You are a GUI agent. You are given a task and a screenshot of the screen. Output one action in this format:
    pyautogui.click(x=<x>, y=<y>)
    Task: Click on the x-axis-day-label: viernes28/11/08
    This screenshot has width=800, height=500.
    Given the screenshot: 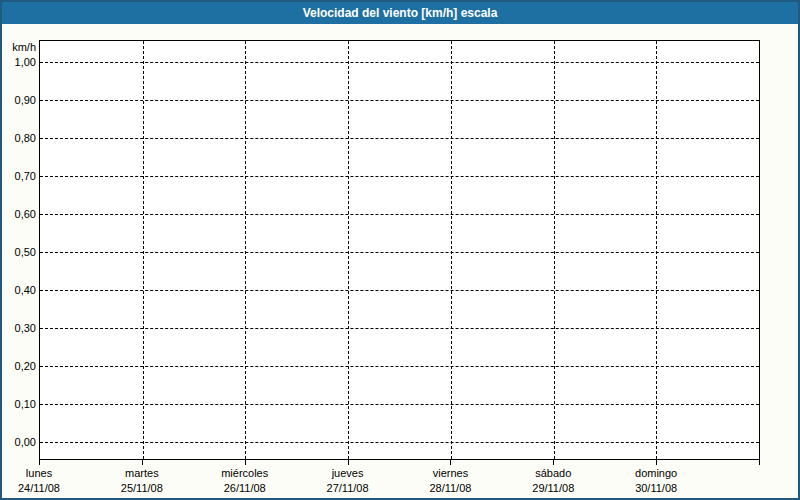 What is the action you would take?
    pyautogui.click(x=450, y=481)
    